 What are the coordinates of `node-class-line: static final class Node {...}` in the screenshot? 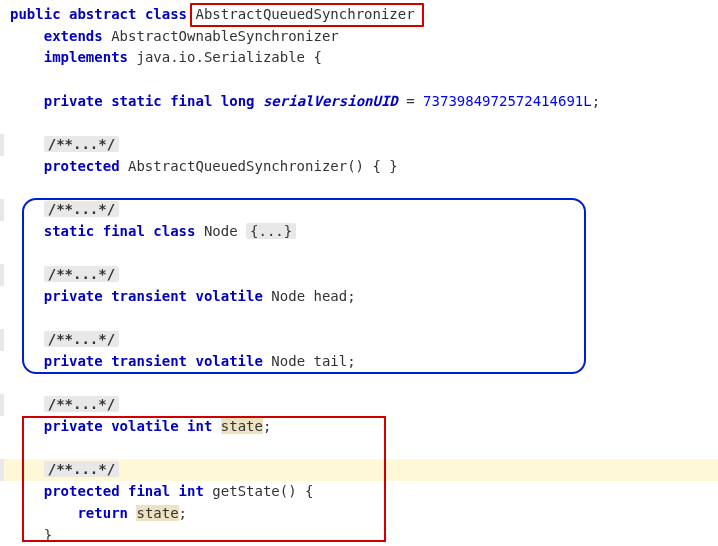 It's located at (359, 232).